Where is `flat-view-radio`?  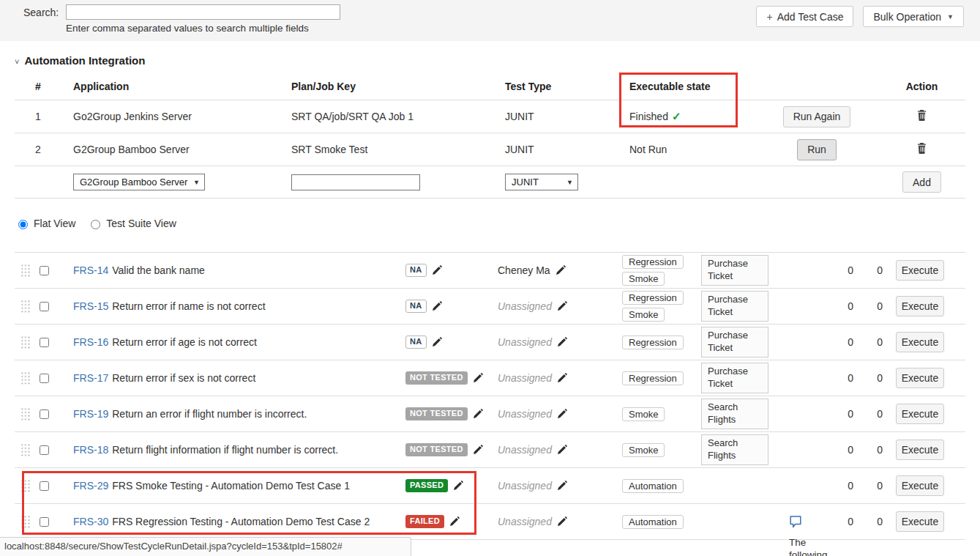
flat-view-radio is located at coordinates (23, 224).